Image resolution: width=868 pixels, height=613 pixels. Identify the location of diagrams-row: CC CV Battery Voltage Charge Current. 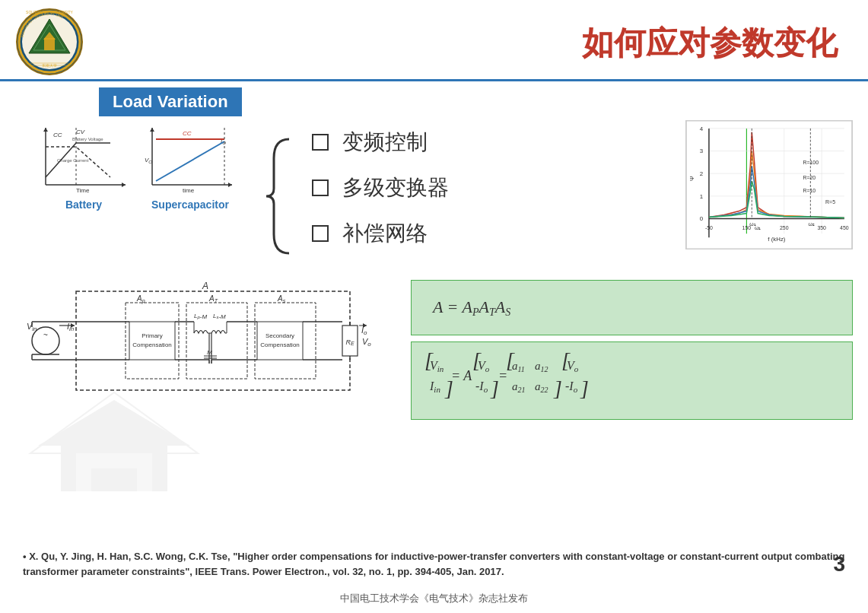
(137, 166).